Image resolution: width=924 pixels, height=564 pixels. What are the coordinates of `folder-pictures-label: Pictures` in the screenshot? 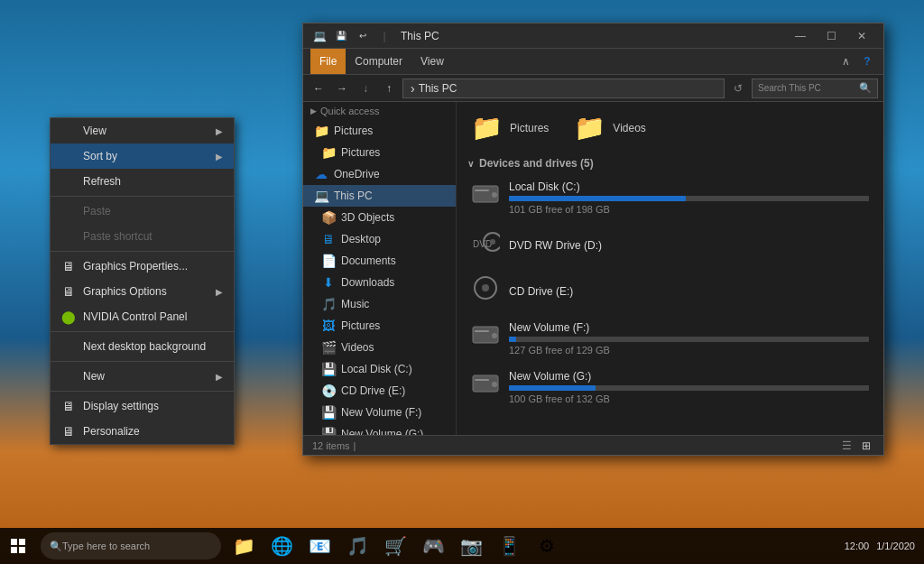 It's located at (529, 128).